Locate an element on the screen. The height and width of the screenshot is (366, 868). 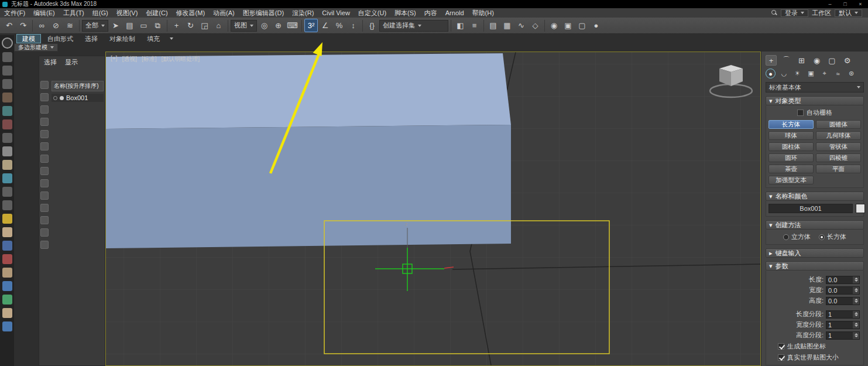
undo-icon: ↶ is located at coordinates (9, 26).